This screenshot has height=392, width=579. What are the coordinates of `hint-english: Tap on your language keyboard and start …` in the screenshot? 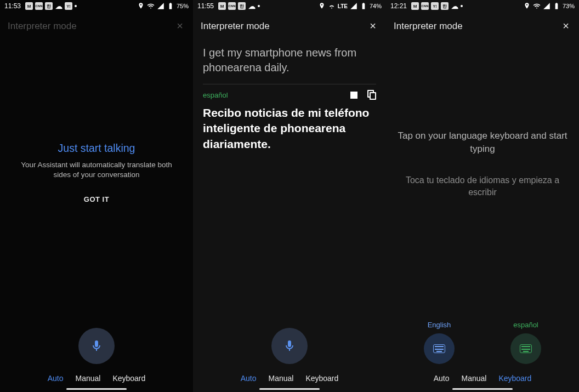 It's located at (483, 143).